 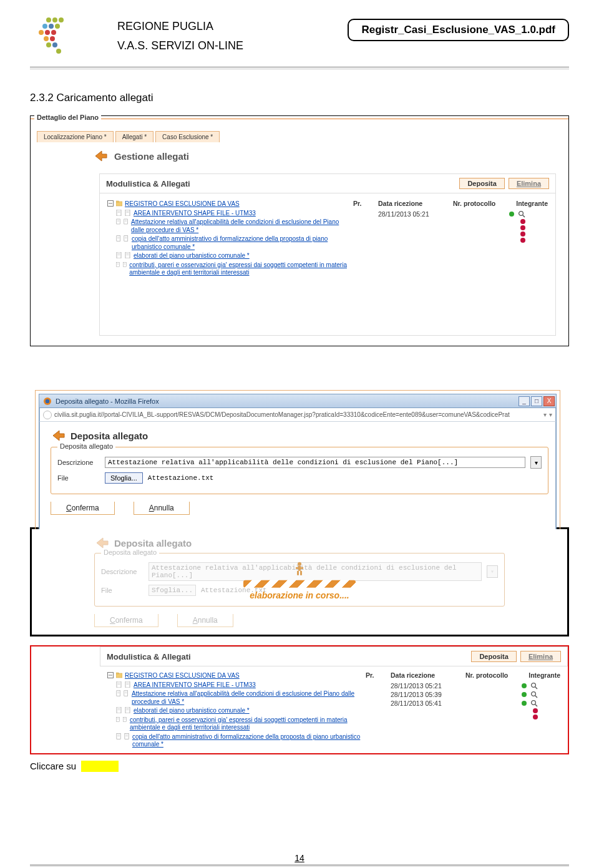 I want to click on logo, so click(x=71, y=36).